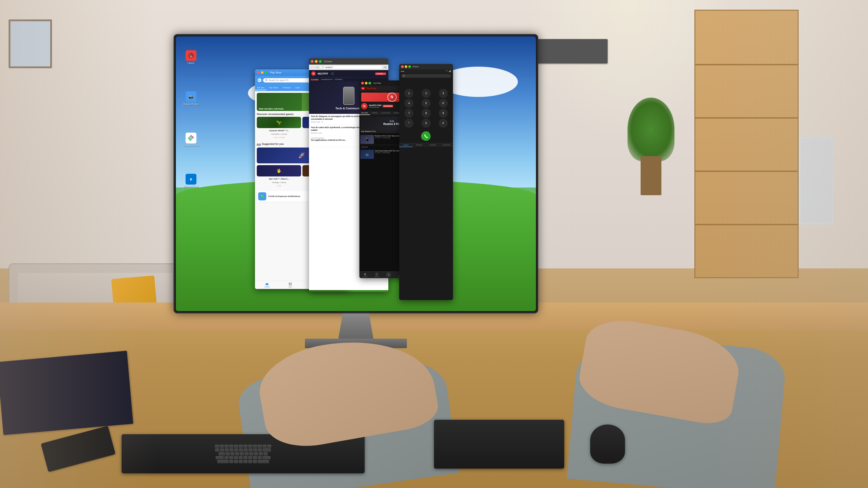  I want to click on nav-premium: Premium, so click(286, 88).